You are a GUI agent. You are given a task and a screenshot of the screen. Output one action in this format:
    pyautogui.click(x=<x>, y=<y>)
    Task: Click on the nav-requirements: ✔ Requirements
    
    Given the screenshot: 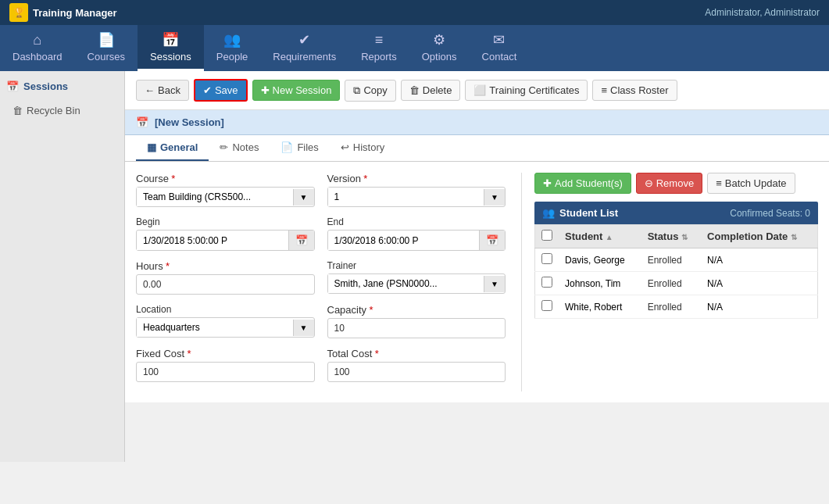 What is the action you would take?
    pyautogui.click(x=305, y=48)
    